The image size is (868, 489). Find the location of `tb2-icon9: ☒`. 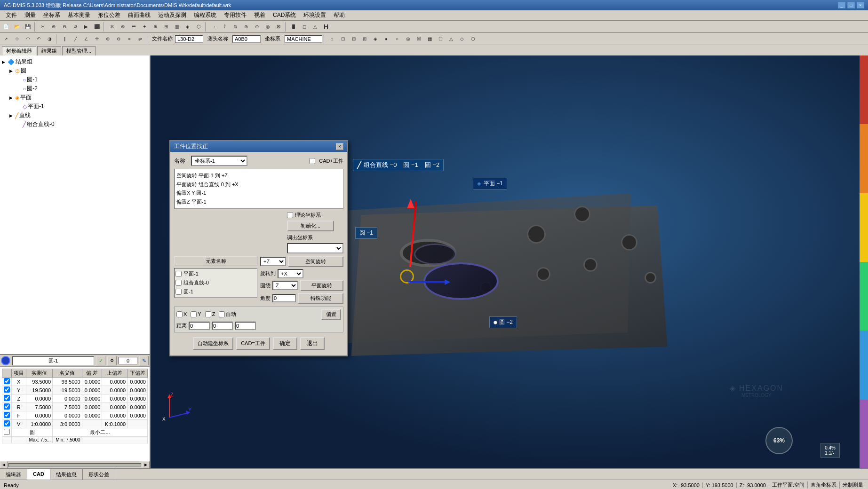

tb2-icon9: ☒ is located at coordinates (419, 39).